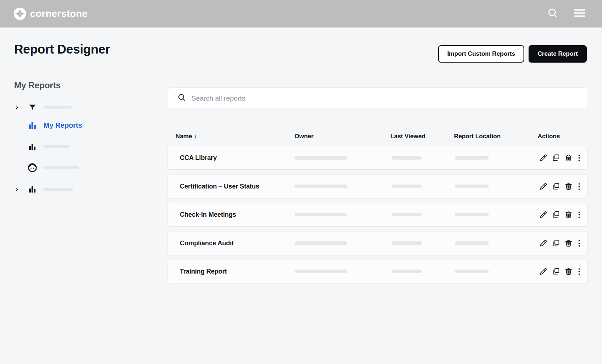 The height and width of the screenshot is (364, 602). Describe the element at coordinates (195, 136) in the screenshot. I see `sort-descending-icon: ↓` at that location.